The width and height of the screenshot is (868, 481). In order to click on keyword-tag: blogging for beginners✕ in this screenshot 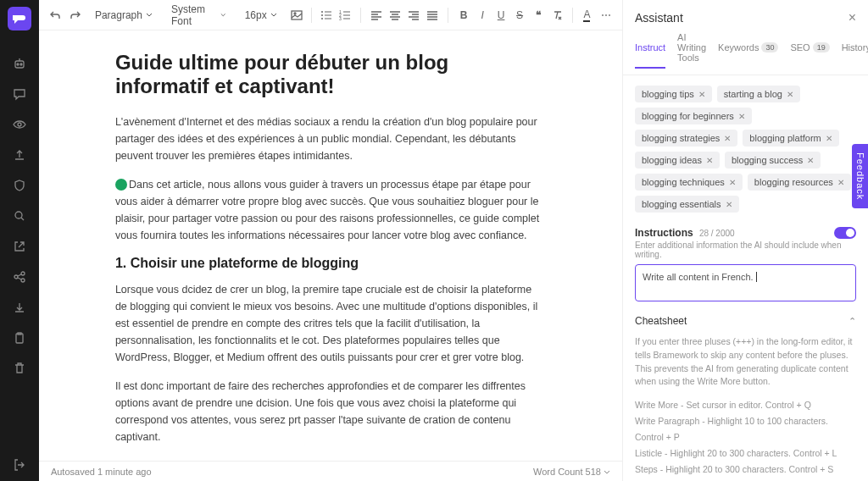, I will do `click(693, 116)`.